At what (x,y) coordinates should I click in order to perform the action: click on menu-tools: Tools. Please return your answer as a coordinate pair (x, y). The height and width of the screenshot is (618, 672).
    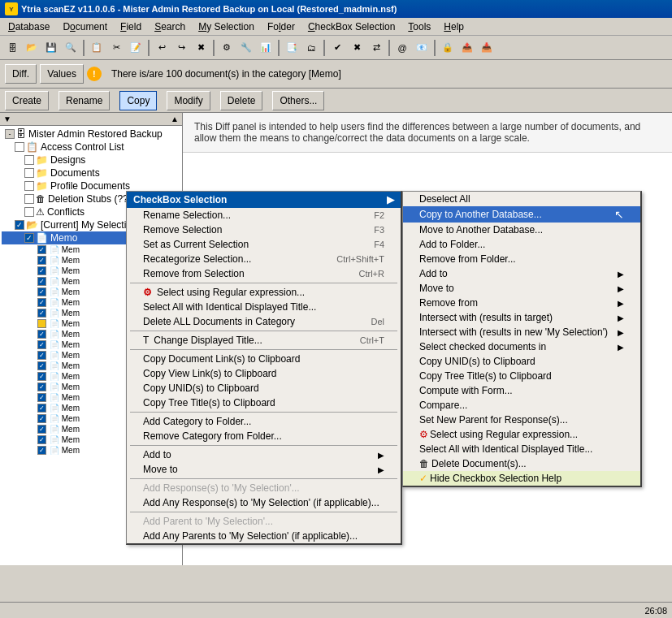
    Looking at the image, I should click on (419, 27).